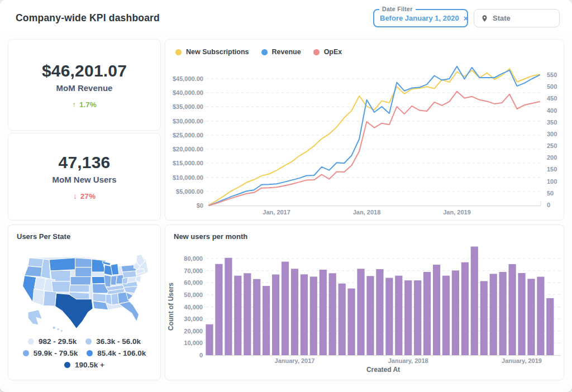 The height and width of the screenshot is (392, 572). What do you see at coordinates (421, 18) in the screenshot?
I see `date-filter: Date Filter Before January 1, 2020 ×` at bounding box center [421, 18].